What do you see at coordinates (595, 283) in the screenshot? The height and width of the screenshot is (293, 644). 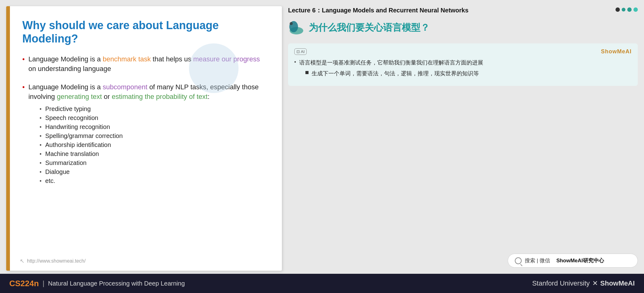 I see `x-sign: ✕` at bounding box center [595, 283].